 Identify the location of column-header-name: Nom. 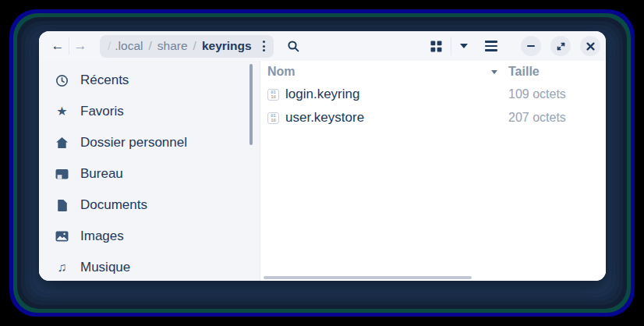
(388, 72).